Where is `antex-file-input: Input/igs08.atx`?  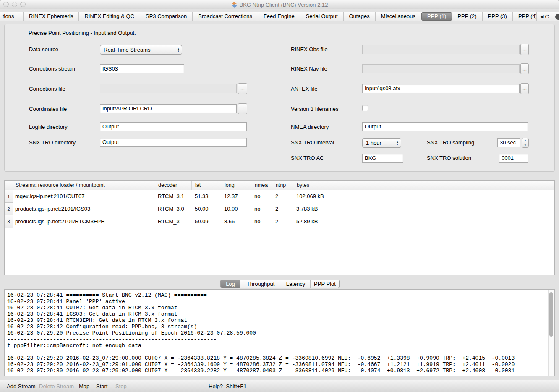 antex-file-input: Input/igs08.atx is located at coordinates (441, 89).